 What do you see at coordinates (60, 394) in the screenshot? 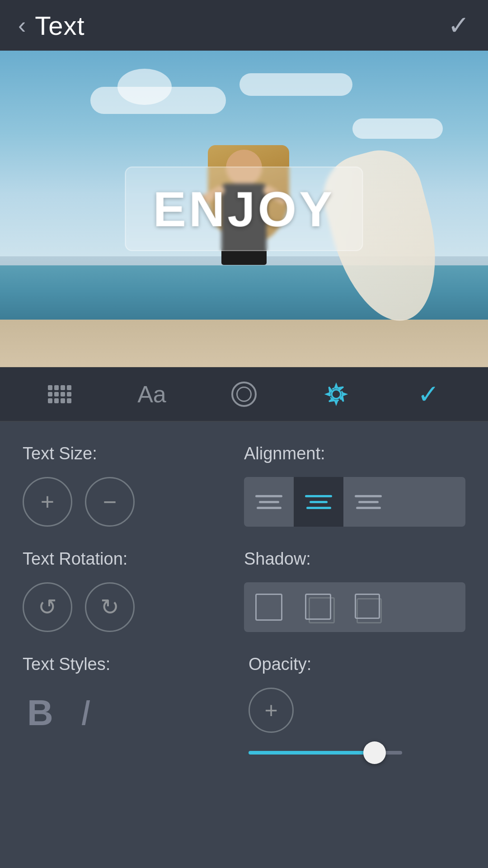
I see `keyboard-icon` at bounding box center [60, 394].